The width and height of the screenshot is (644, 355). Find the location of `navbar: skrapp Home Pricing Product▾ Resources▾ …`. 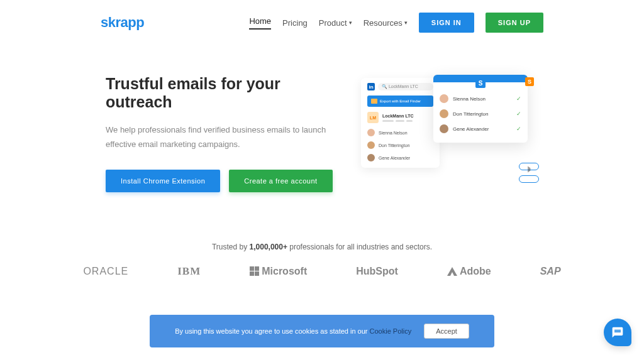

navbar: skrapp Home Pricing Product▾ Resources▾ … is located at coordinates (322, 20).